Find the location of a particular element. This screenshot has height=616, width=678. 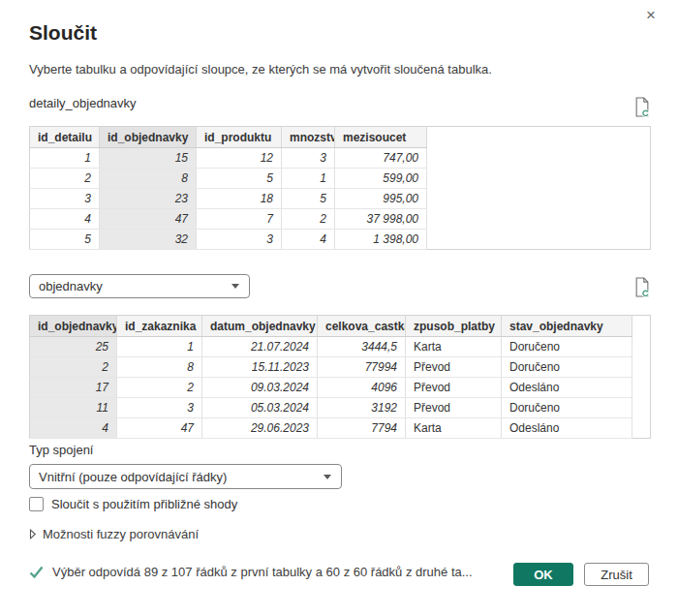

column-header: zpusob_platby is located at coordinates (453, 326).